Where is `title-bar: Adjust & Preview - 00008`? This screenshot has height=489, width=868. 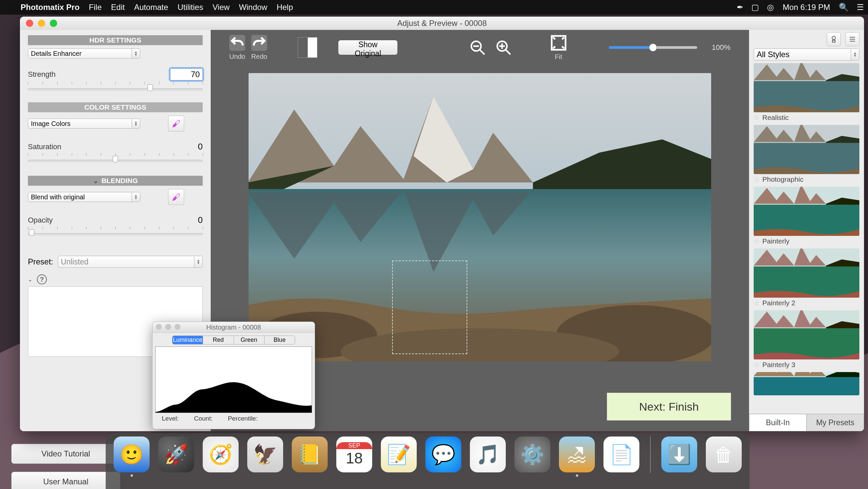
title-bar: Adjust & Preview - 00008 is located at coordinates (442, 24).